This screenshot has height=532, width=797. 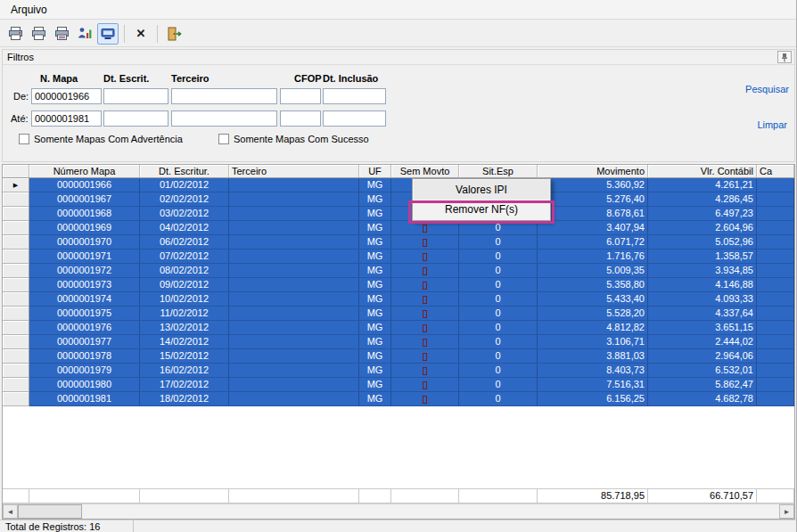 I want to click on column-header-dt-escritur: Dt. Escritur., so click(x=185, y=171).